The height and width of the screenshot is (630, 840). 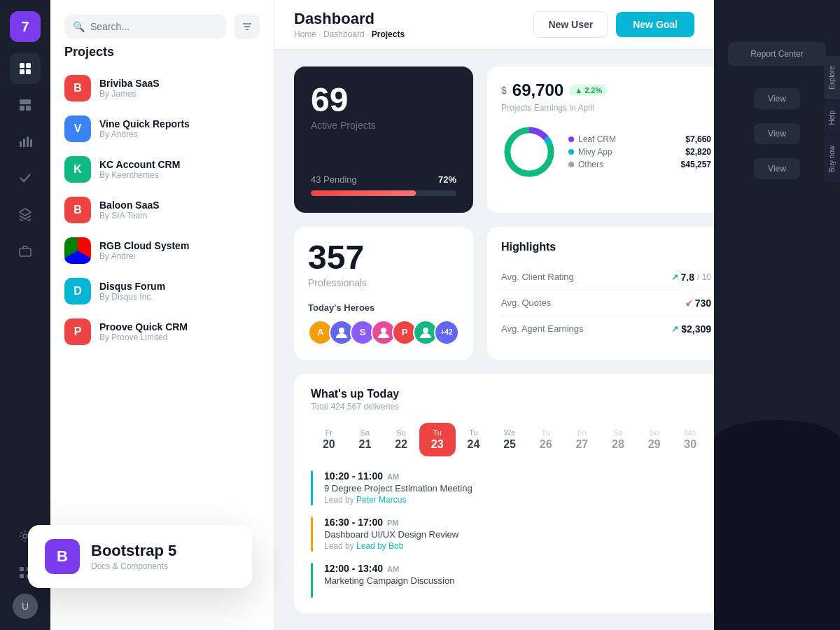 What do you see at coordinates (582, 440) in the screenshot?
I see `cal-day: Fri 27` at bounding box center [582, 440].